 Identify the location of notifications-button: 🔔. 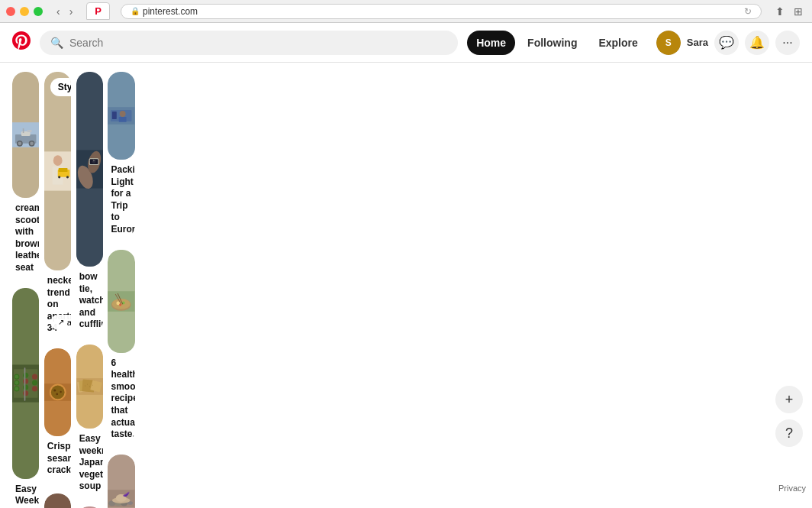
(757, 43).